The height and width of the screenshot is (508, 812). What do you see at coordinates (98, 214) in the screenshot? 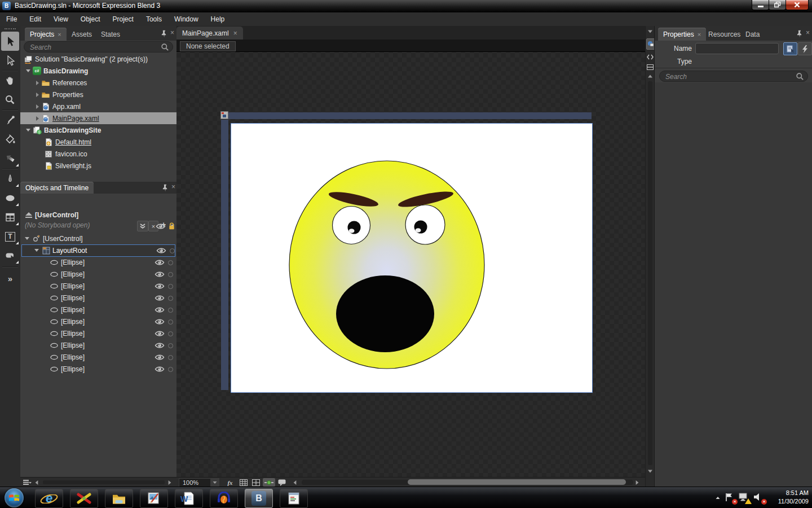
I see `scope-row: [UserControl]` at bounding box center [98, 214].